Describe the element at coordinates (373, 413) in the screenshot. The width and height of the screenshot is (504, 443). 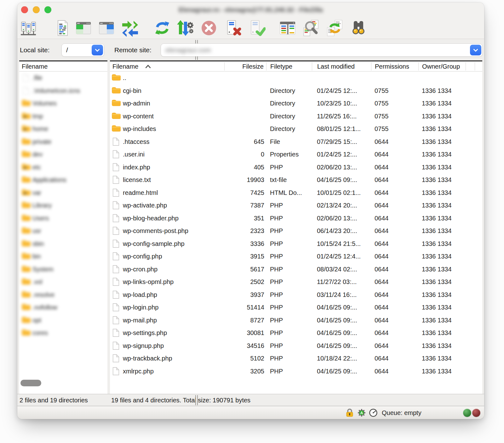
I see `speed-limits-toggle` at that location.